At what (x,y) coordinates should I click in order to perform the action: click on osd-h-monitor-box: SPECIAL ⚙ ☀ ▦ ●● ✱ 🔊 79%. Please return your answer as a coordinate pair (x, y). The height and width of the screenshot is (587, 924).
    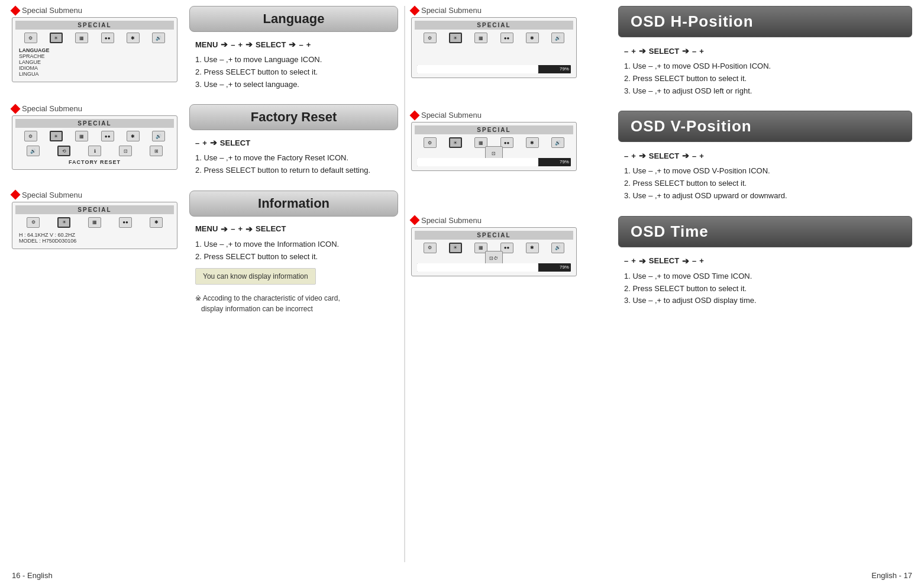
    Looking at the image, I should click on (494, 47).